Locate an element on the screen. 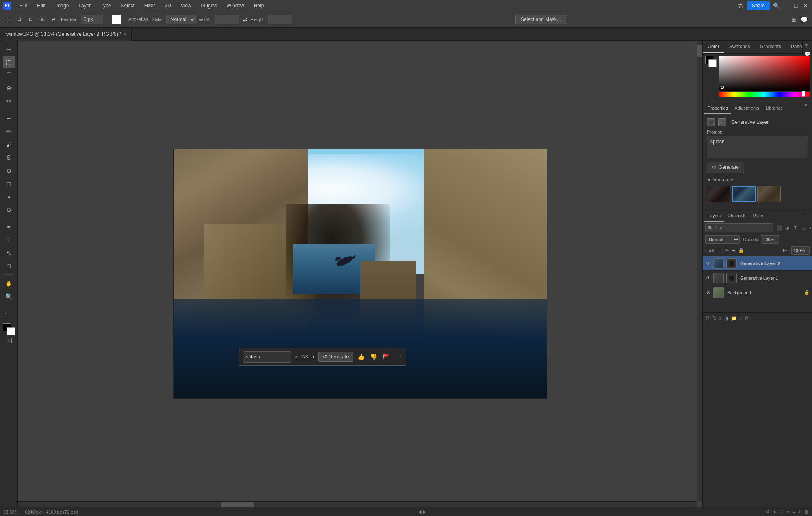  menu-view: View is located at coordinates (186, 6).